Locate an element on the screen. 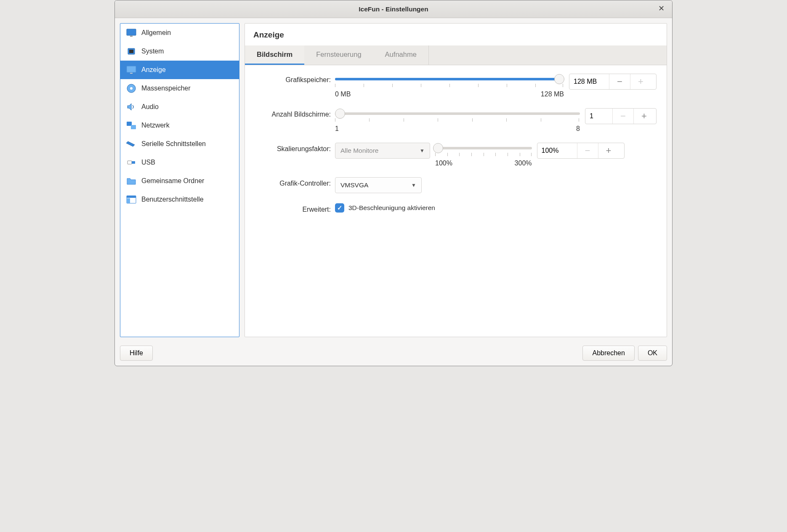 The image size is (787, 532). sidebar-item-usb: USB is located at coordinates (180, 162).